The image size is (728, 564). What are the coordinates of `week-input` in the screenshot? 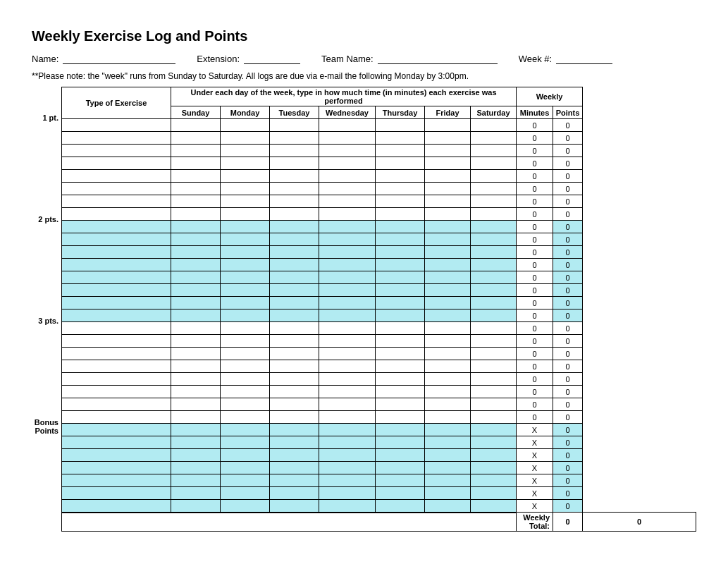 It's located at (584, 59).